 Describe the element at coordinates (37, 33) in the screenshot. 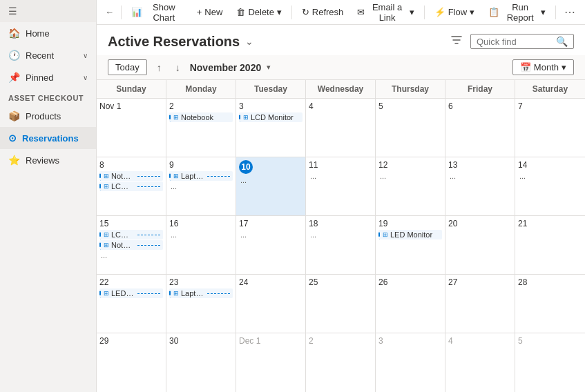

I see `sidebar-item-label: Home` at that location.